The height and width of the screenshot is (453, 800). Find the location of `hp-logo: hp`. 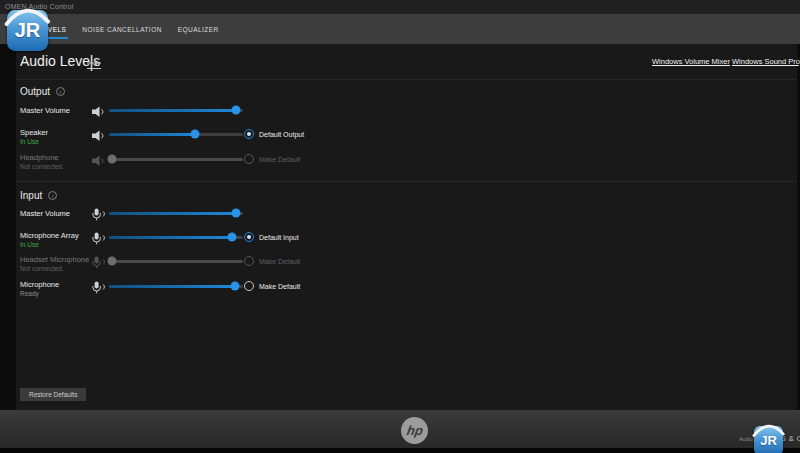

hp-logo: hp is located at coordinates (414, 430).